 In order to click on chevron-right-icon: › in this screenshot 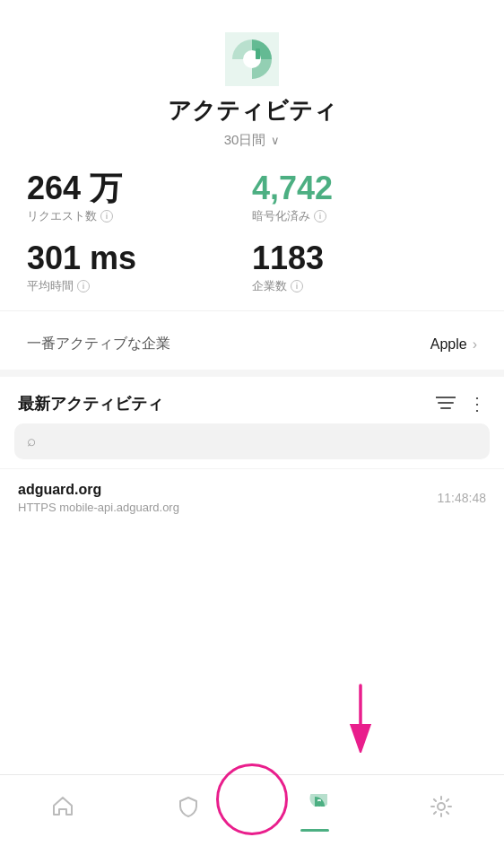, I will do `click(475, 345)`.